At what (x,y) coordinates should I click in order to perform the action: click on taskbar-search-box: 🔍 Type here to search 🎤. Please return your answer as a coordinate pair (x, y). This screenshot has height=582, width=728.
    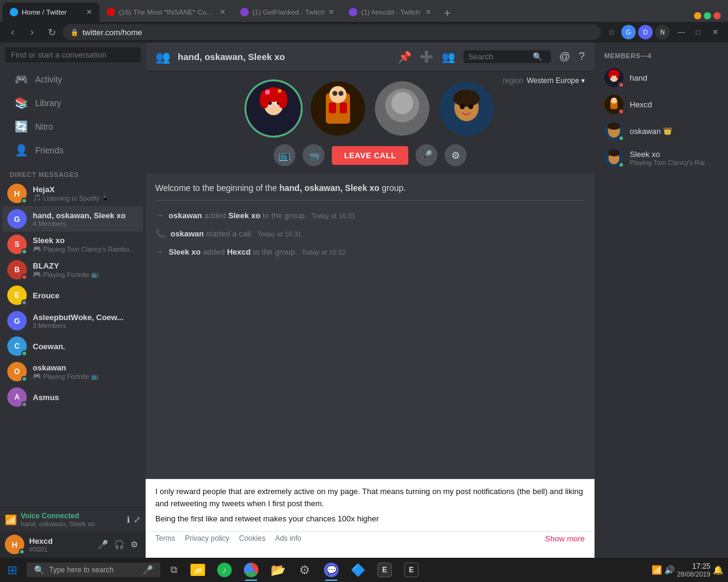
    Looking at the image, I should click on (93, 570).